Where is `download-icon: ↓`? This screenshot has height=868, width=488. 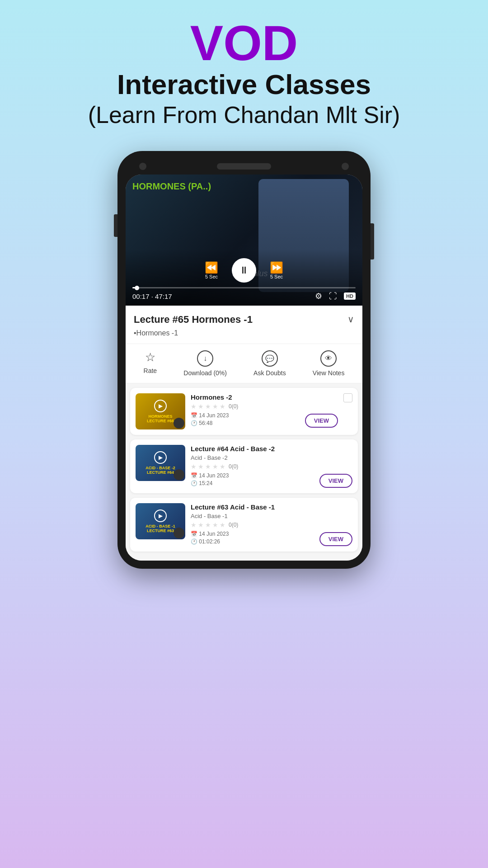
download-icon: ↓ is located at coordinates (205, 359).